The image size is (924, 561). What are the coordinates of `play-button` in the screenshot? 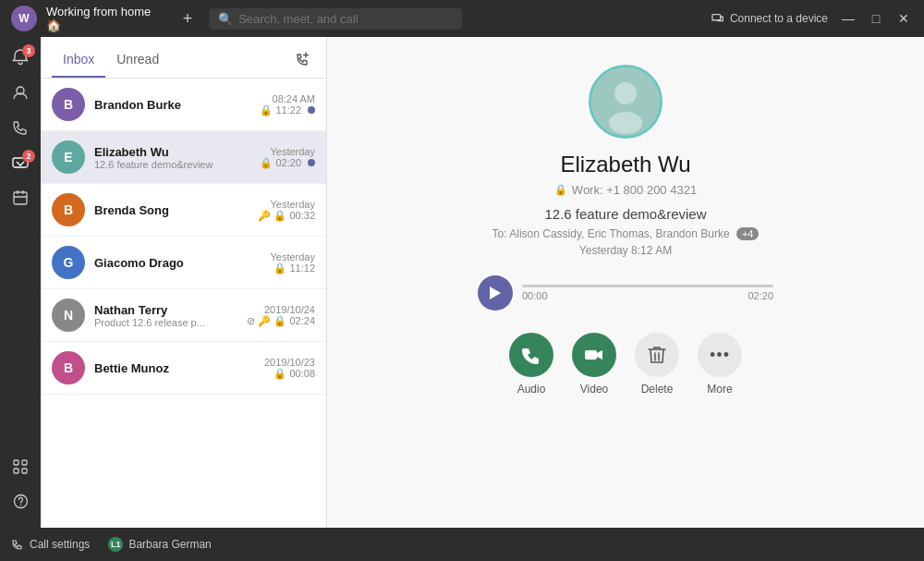 It's located at (495, 293).